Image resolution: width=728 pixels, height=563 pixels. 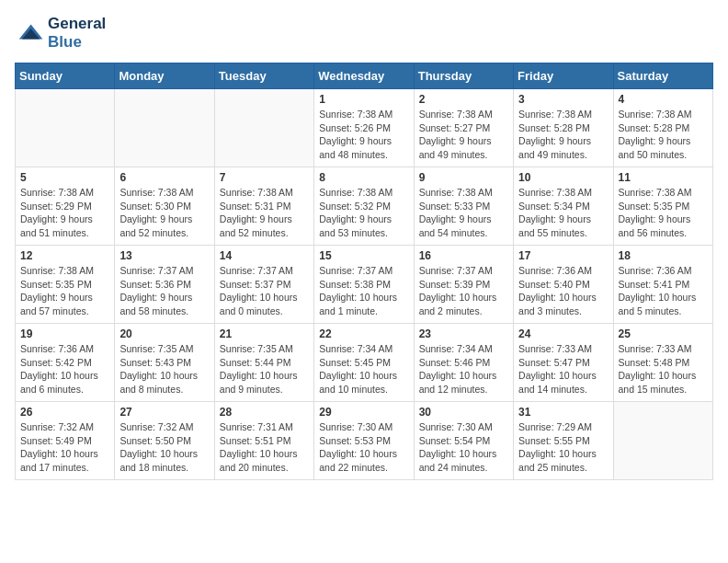 I want to click on calendar-cell: 30Sunrise: 7:30 AMSunset: 5:54 PMDayligh…, so click(x=463, y=442).